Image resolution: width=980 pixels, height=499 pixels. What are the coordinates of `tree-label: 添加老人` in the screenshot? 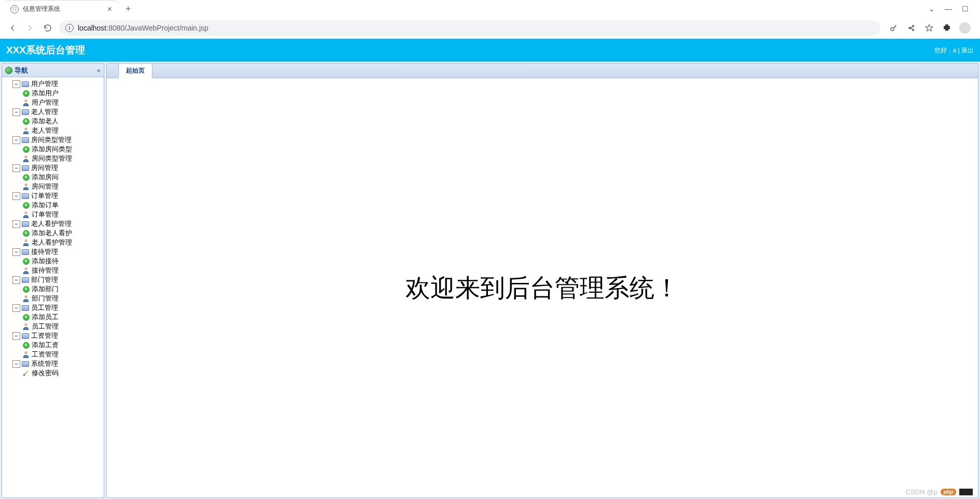 It's located at (45, 121).